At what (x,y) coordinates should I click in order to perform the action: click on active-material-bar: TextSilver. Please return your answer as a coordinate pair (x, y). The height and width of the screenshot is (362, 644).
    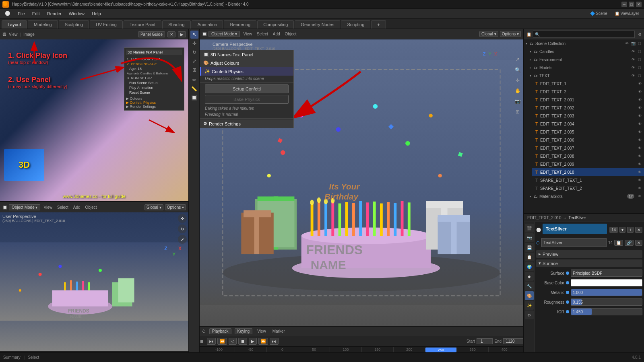
    Looking at the image, I should click on (575, 229).